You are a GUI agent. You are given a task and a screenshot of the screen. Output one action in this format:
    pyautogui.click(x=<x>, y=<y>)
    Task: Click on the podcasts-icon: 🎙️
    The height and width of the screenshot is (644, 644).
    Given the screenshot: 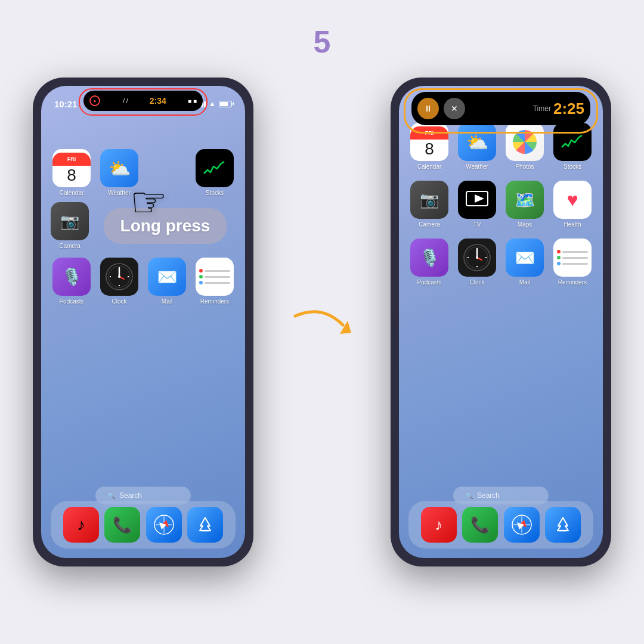 What is the action you would take?
    pyautogui.click(x=72, y=277)
    